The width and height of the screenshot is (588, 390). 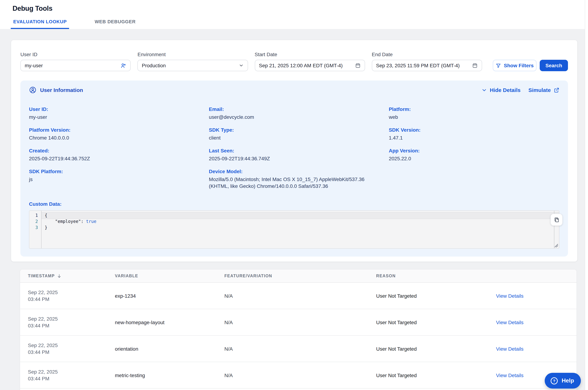 What do you see at coordinates (33, 90) in the screenshot?
I see `user-circle-icon` at bounding box center [33, 90].